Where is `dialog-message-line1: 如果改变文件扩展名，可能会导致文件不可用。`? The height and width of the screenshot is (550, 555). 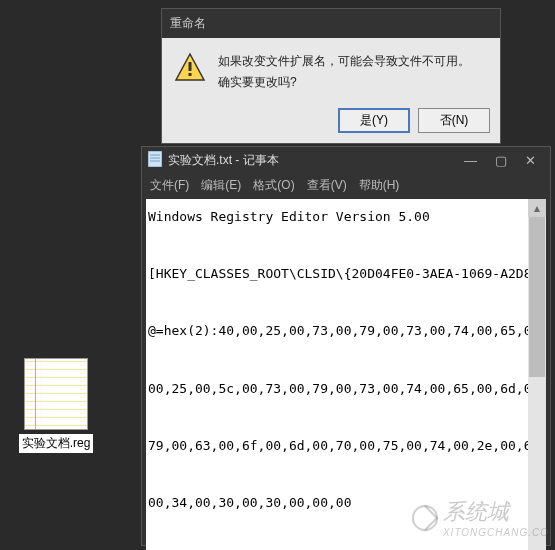
dialog-message-line1: 如果改变文件扩展名，可能会导致文件不可用。 is located at coordinates (344, 62).